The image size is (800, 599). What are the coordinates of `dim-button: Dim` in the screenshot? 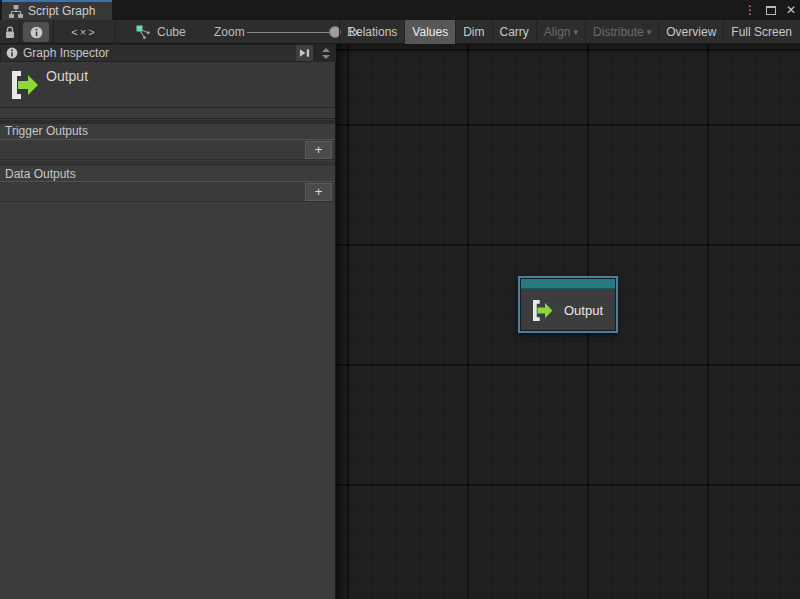 It's located at (473, 32).